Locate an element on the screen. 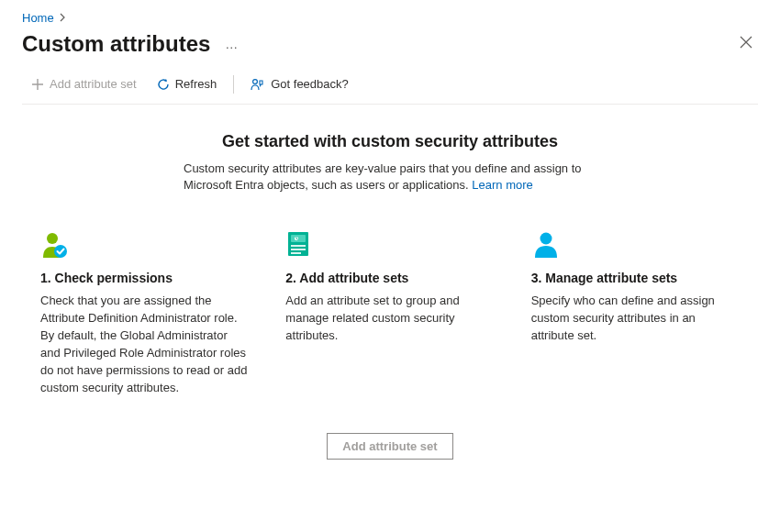 The image size is (780, 532). command-bar: Add attribute set Refresh Got feedback? is located at coordinates (390, 89).